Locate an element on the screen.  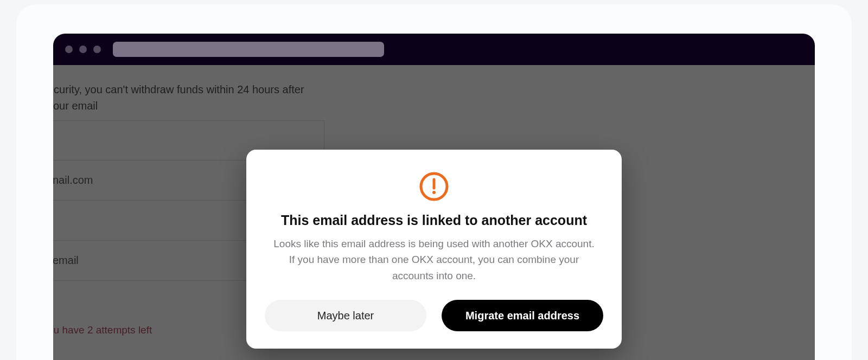
modal-actions: Maybe later Migrate email address is located at coordinates (434, 316).